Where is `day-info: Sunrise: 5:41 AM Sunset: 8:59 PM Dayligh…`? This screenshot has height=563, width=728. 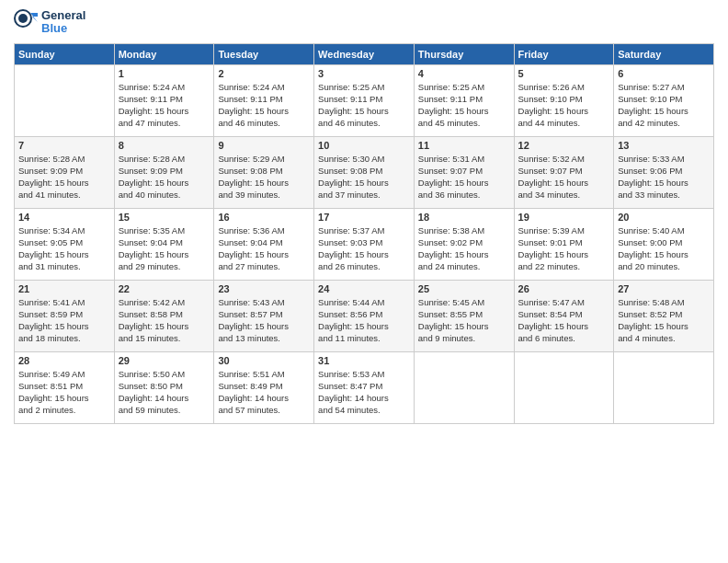
day-info: Sunrise: 5:41 AM Sunset: 8:59 PM Dayligh… is located at coordinates (64, 320).